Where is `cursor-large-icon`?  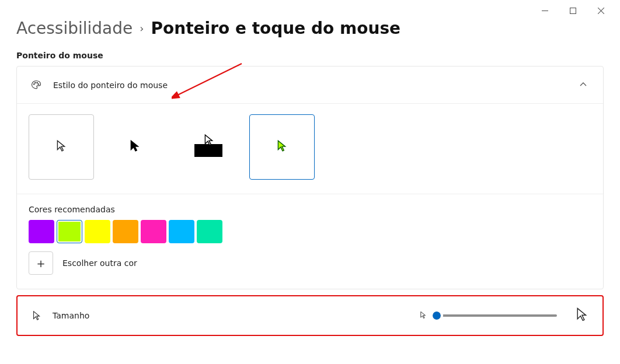 cursor-large-icon is located at coordinates (582, 316).